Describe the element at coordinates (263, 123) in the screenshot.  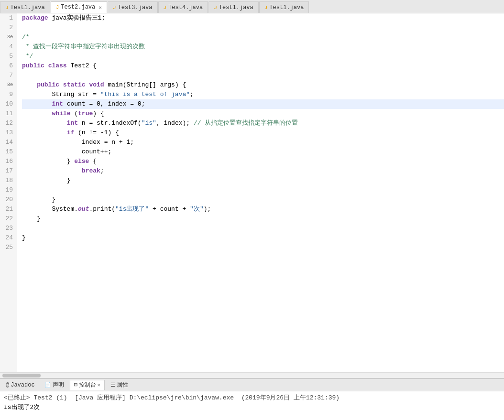
I see `code-line-12: int n = str.indexOf("is", index); // 从指定…` at that location.